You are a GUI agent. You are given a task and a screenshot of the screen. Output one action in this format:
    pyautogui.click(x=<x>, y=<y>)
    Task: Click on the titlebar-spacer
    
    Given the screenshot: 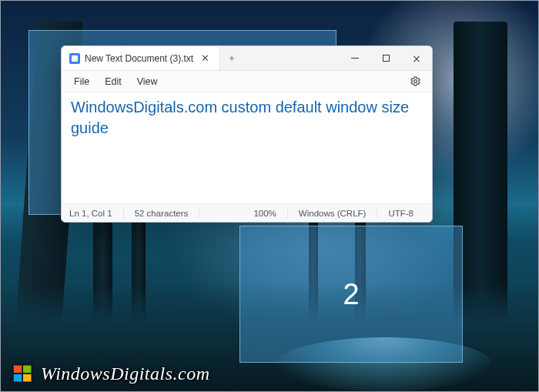 What is the action you would take?
    pyautogui.click(x=291, y=59)
    